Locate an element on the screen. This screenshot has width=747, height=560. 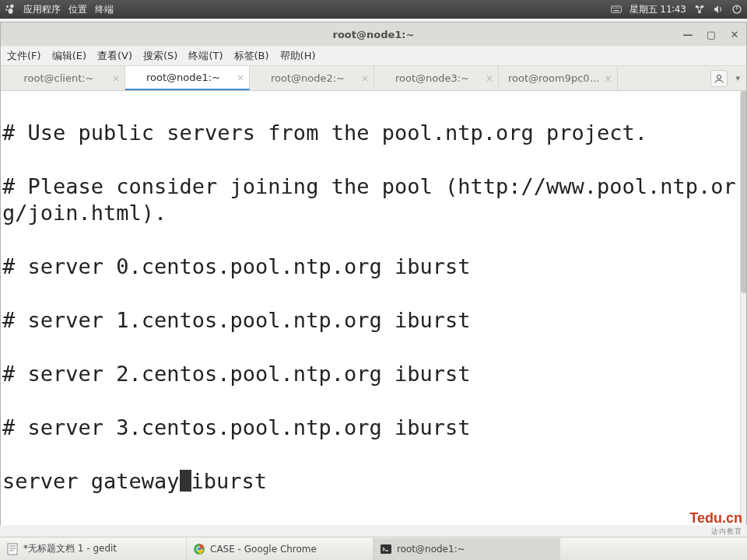
system-tray: 星期五 11∶43 is located at coordinates (677, 9).